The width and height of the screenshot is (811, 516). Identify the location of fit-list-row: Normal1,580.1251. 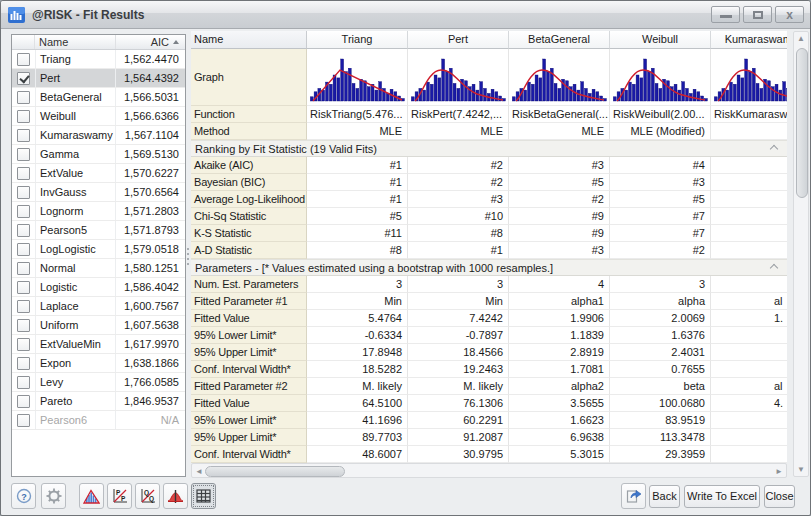
(98, 268).